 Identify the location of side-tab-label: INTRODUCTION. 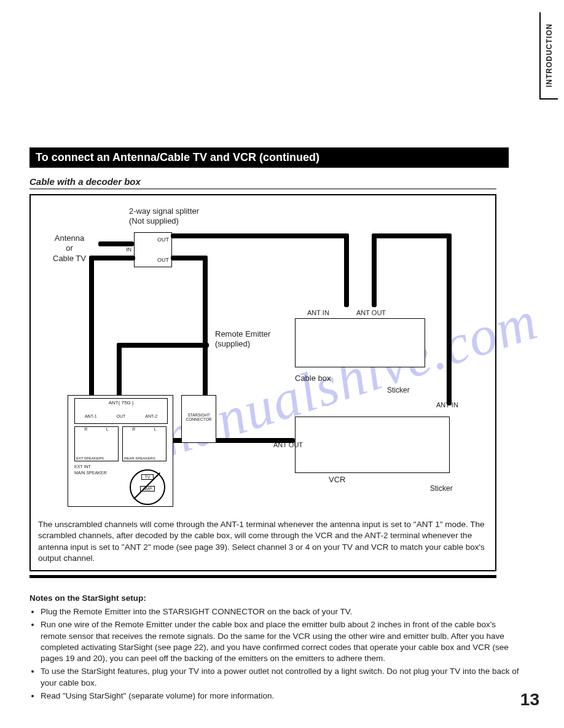
(549, 55).